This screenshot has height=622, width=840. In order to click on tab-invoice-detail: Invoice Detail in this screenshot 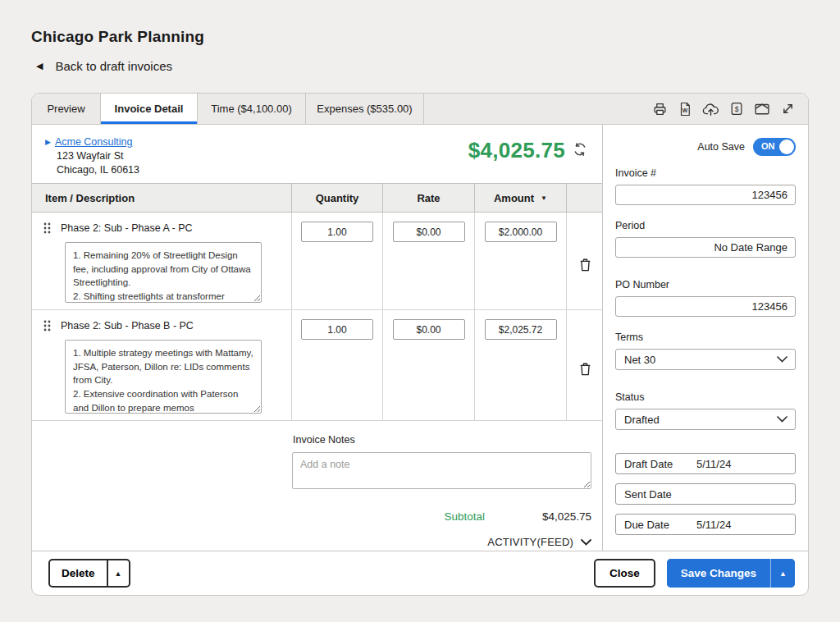, I will do `click(149, 108)`.